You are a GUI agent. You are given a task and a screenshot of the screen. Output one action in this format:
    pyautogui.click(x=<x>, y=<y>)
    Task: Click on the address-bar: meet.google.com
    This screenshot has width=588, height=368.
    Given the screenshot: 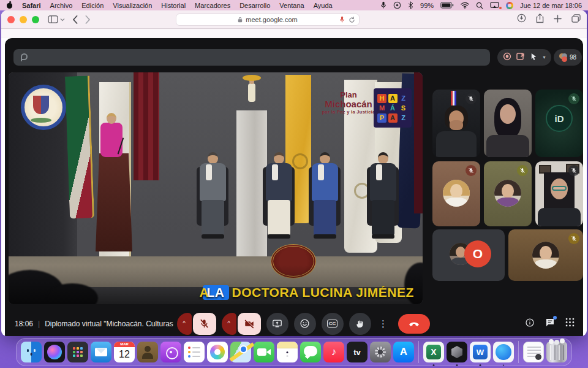 What is the action you would take?
    pyautogui.click(x=268, y=20)
    